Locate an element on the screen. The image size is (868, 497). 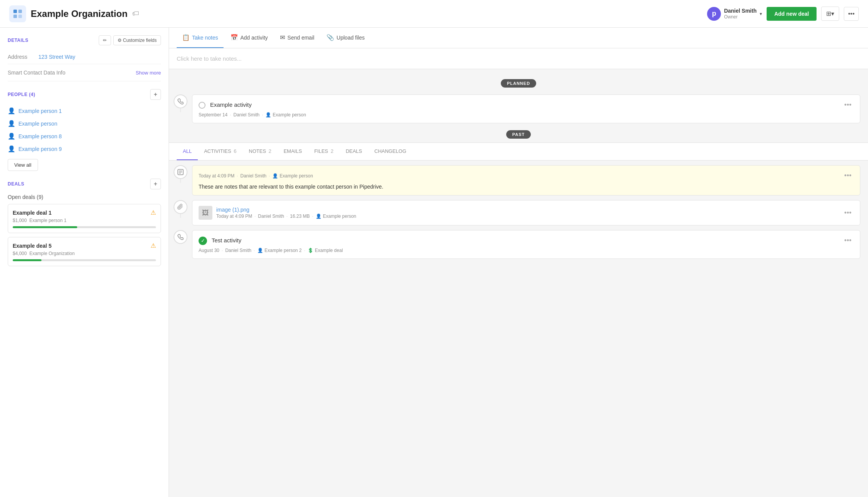
person-link: Example person 1 is located at coordinates (40, 111).